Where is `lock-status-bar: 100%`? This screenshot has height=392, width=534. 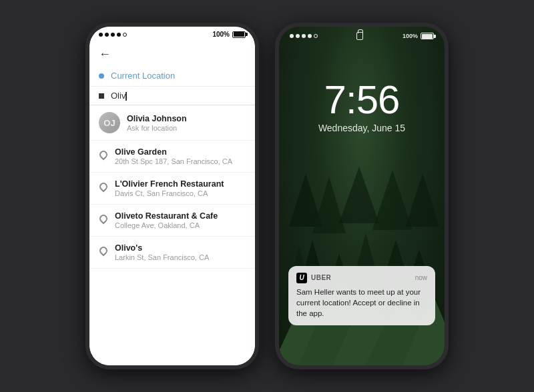 lock-status-bar: 100% is located at coordinates (362, 35).